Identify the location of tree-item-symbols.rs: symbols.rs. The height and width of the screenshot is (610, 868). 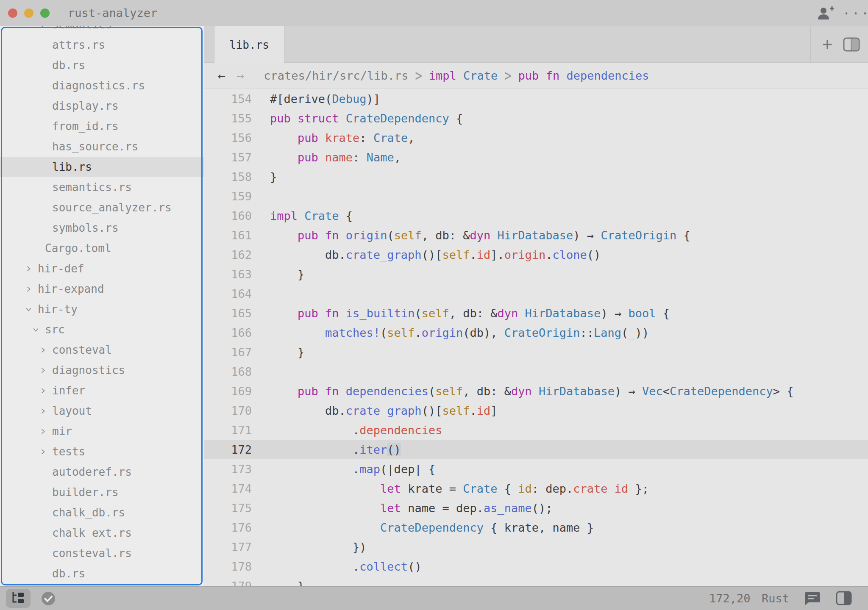
(102, 228).